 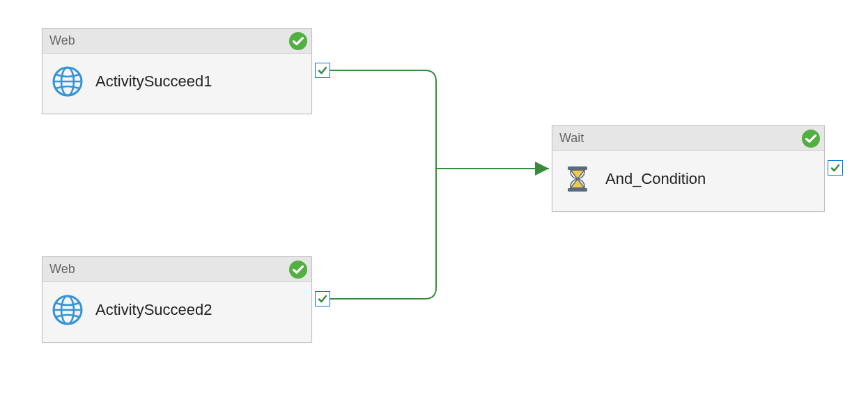 What do you see at coordinates (177, 71) in the screenshot?
I see `activity-node-web-1: Web ActivitySucceed1` at bounding box center [177, 71].